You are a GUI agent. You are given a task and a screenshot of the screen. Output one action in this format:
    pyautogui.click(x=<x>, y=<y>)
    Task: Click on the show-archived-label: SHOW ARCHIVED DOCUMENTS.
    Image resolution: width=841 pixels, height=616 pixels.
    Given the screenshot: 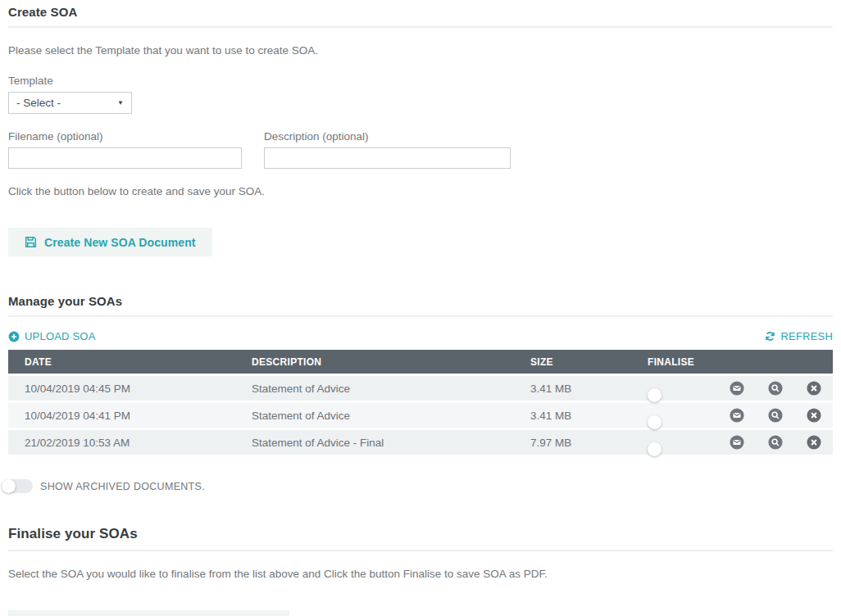 What is the action you would take?
    pyautogui.click(x=123, y=487)
    